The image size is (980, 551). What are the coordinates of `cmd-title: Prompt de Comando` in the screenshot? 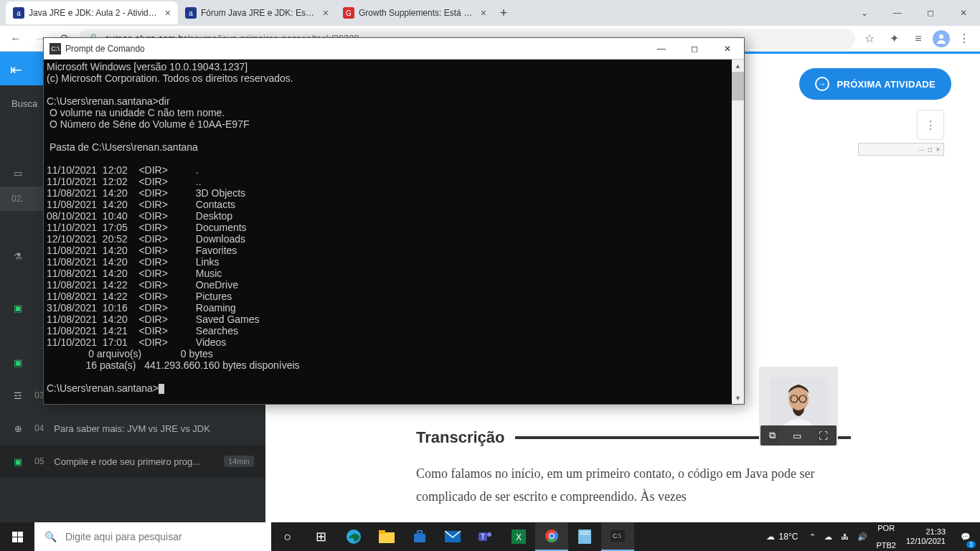 It's located at (355, 49).